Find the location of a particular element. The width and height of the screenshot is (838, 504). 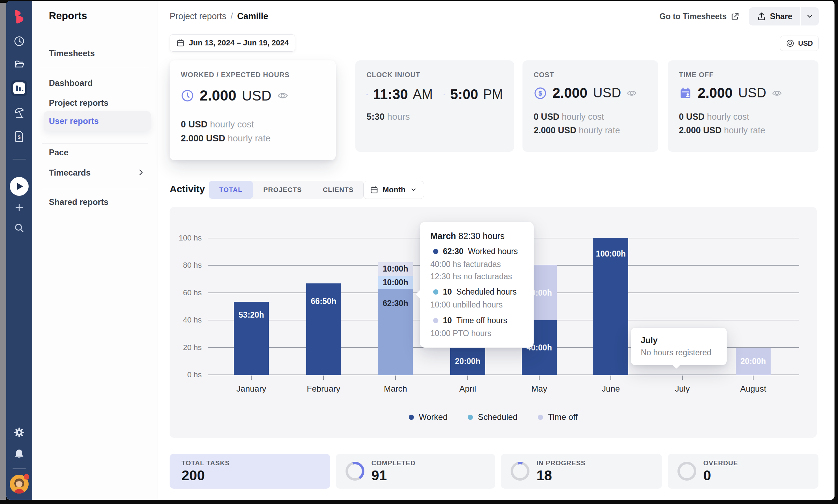

clock-total-label: hours is located at coordinates (399, 117).